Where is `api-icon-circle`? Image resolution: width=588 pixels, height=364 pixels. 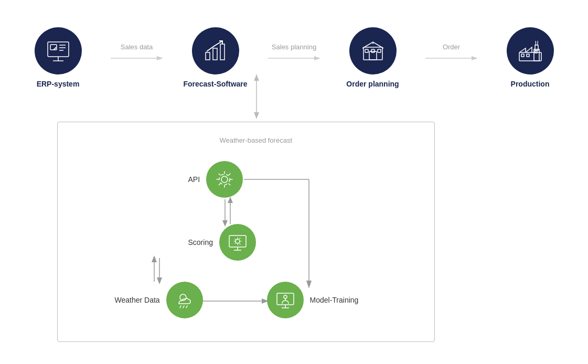 api-icon-circle is located at coordinates (224, 179).